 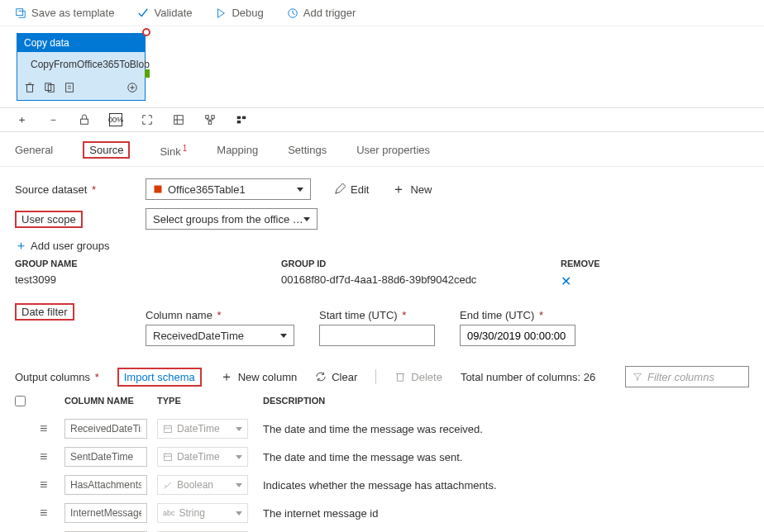 I want to click on source-dataset-select: Office365Table1, so click(x=228, y=189).